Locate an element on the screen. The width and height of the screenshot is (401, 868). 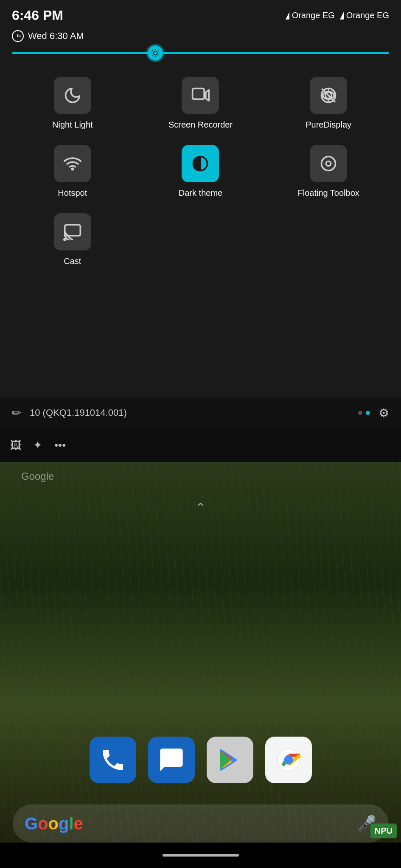
wallpaper-icon: 🖼 is located at coordinates (16, 445).